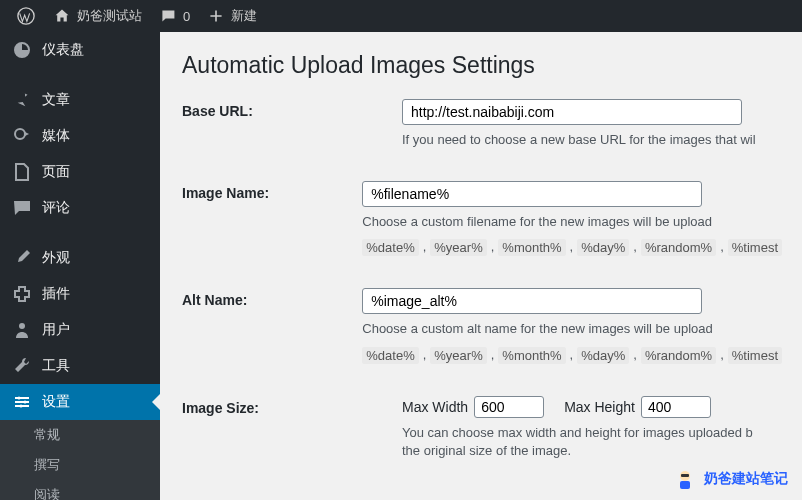  I want to click on comments-button: 0, so click(174, 16).